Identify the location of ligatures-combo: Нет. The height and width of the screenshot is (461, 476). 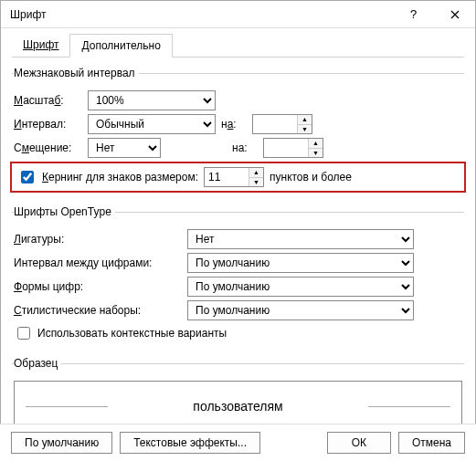
(301, 239).